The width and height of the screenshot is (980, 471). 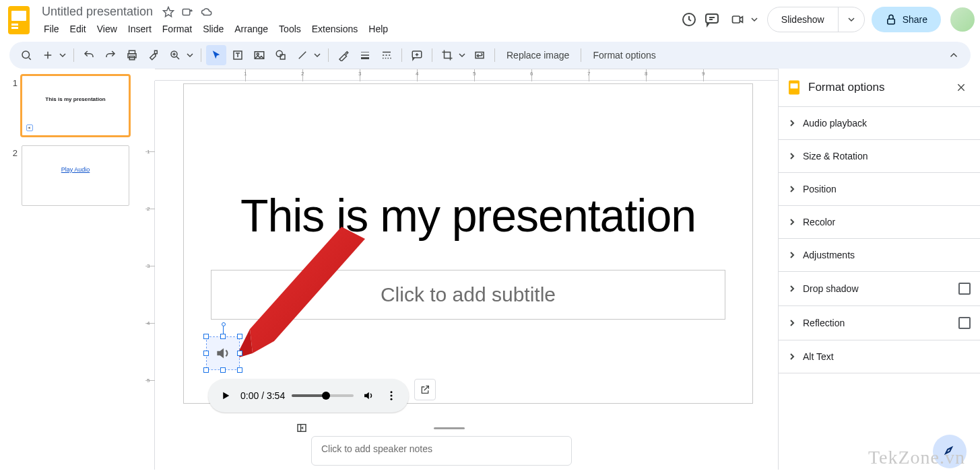 I want to click on replace-image-button: Replace image, so click(x=537, y=55).